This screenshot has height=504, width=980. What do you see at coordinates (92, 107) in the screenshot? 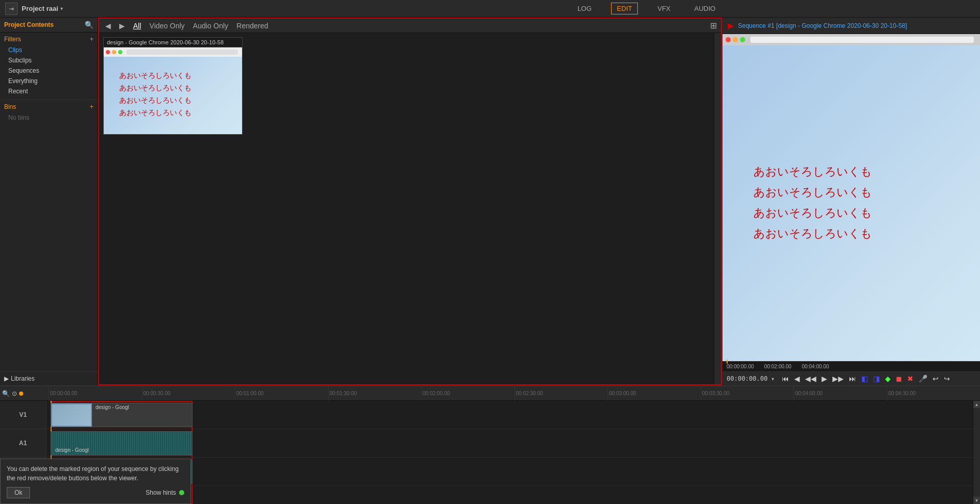
I see `add-bin-icon: +` at bounding box center [92, 107].